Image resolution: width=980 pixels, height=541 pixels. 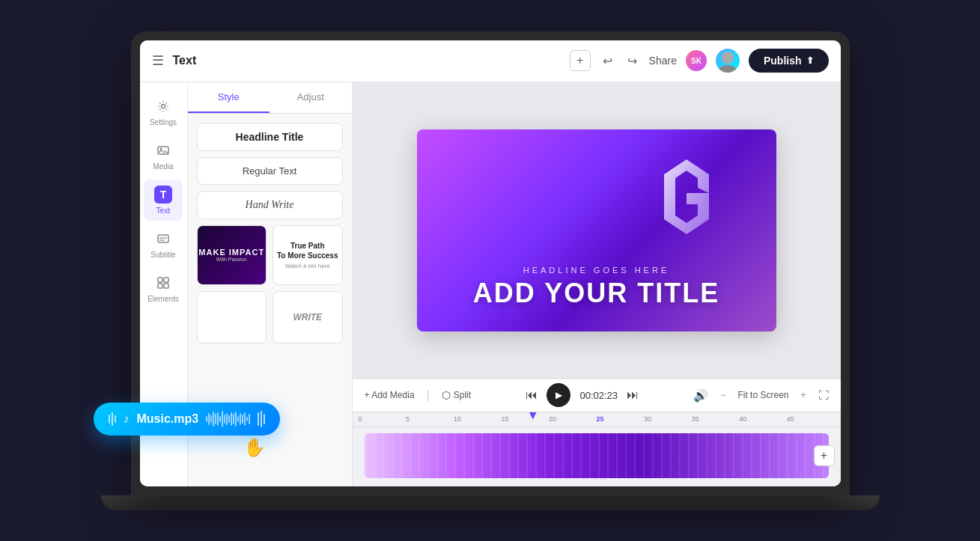 I want to click on tab-style: Style, so click(x=229, y=97).